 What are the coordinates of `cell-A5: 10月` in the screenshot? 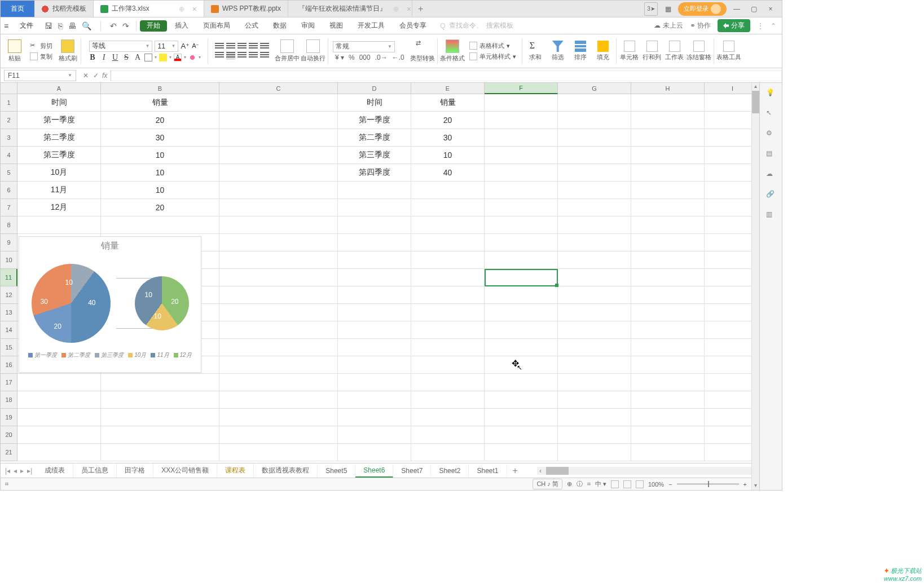 It's located at (59, 173).